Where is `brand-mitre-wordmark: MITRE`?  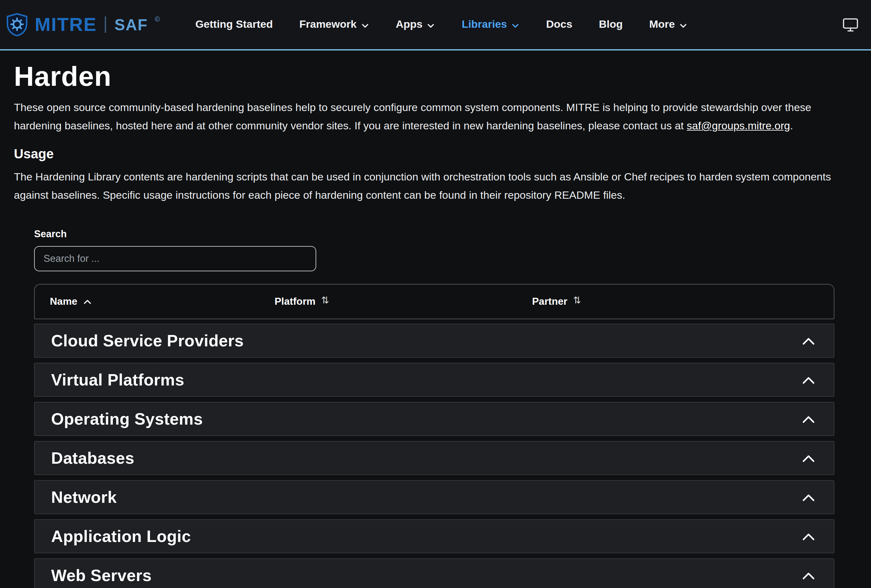
brand-mitre-wordmark: MITRE is located at coordinates (66, 25).